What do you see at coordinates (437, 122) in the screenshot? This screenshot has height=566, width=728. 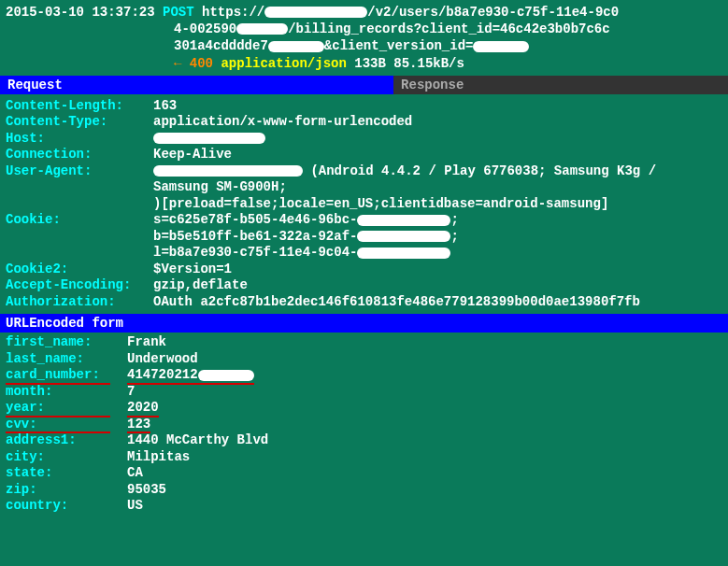 I see `header-value: application/x-www-form-urlencoded` at bounding box center [437, 122].